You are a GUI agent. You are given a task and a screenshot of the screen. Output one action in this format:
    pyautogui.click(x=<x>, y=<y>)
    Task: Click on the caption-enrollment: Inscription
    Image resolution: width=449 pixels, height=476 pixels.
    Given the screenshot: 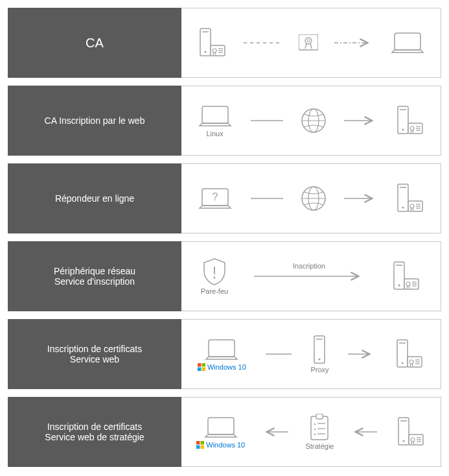 What is the action you would take?
    pyautogui.click(x=309, y=266)
    